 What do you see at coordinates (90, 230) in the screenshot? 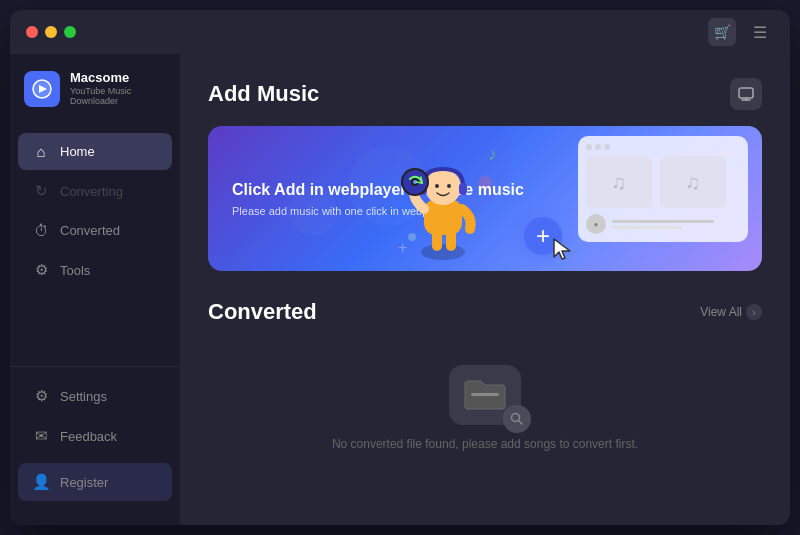
I see `converted-label: Converted` at bounding box center [90, 230].